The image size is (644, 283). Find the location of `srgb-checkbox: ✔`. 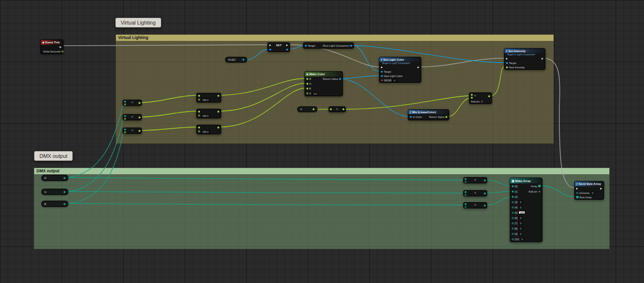

srgb-checkbox: ✔ is located at coordinates (395, 80).